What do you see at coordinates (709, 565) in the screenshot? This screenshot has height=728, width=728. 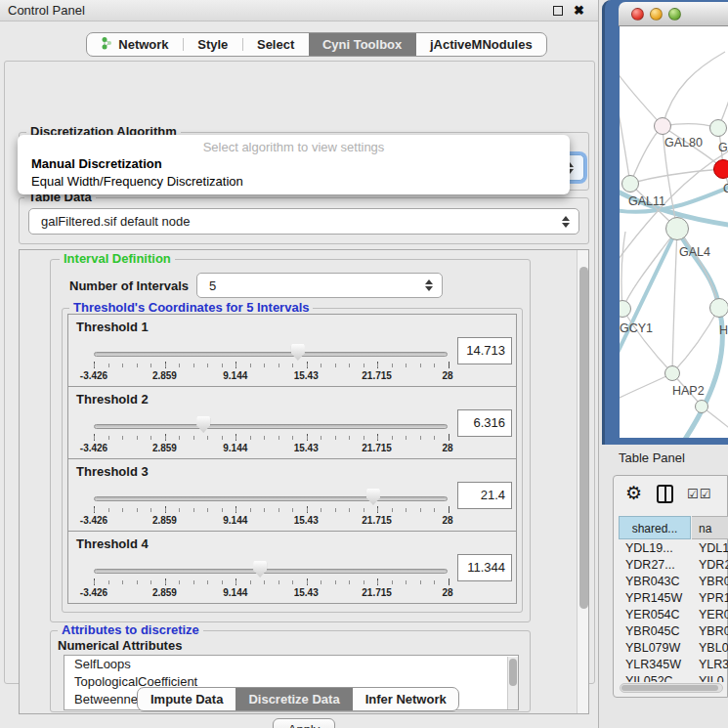 I see `cell-name: YDR2` at bounding box center [709, 565].